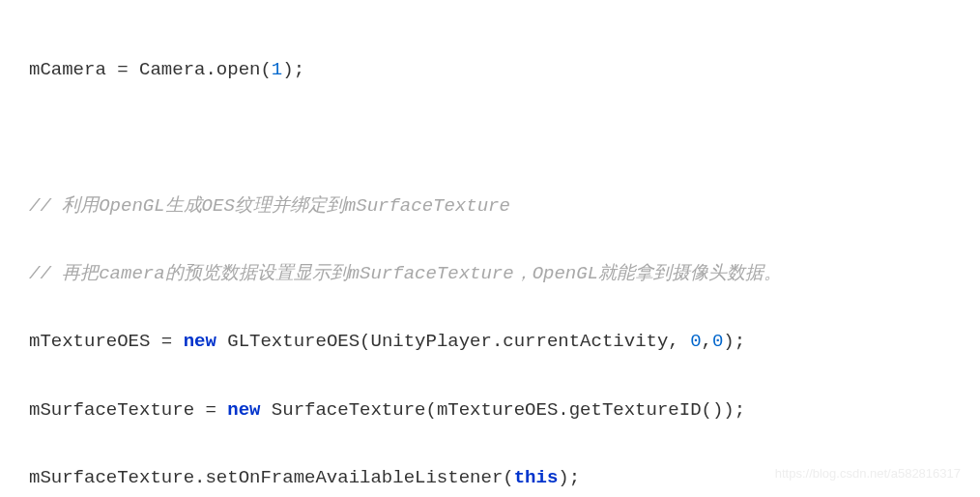 This screenshot has width=980, height=497. Describe the element at coordinates (270, 206) in the screenshot. I see `code-comment: // 利用OpenGL生成OES纹理并绑定到mSurfaceTexture` at that location.